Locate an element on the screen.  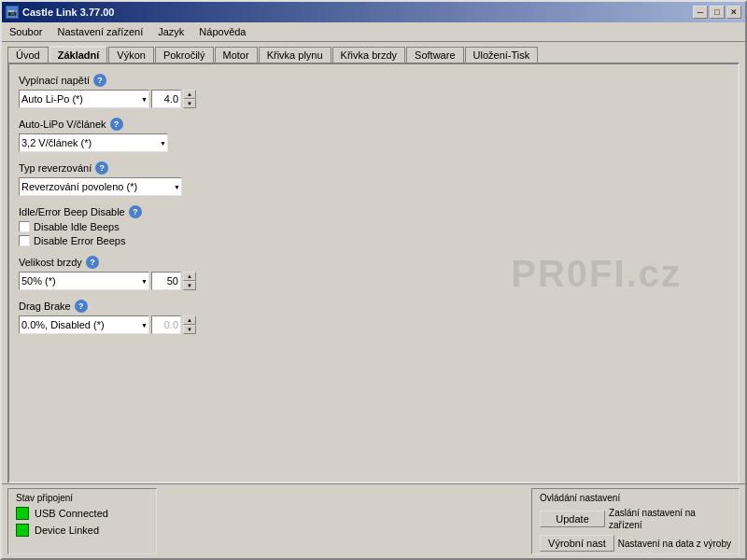
update-desc: Zaslání nastavení na zařízení is located at coordinates (669, 519).